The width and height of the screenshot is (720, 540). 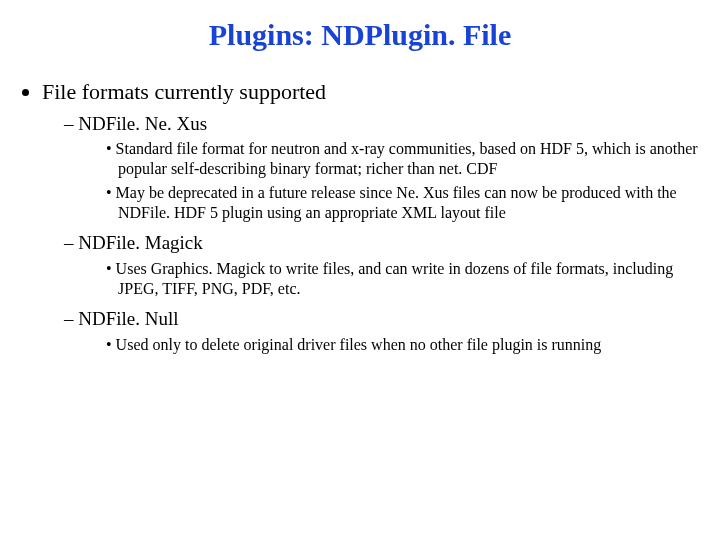 I want to click on l2-text: NDFile. Null, so click(x=128, y=318).